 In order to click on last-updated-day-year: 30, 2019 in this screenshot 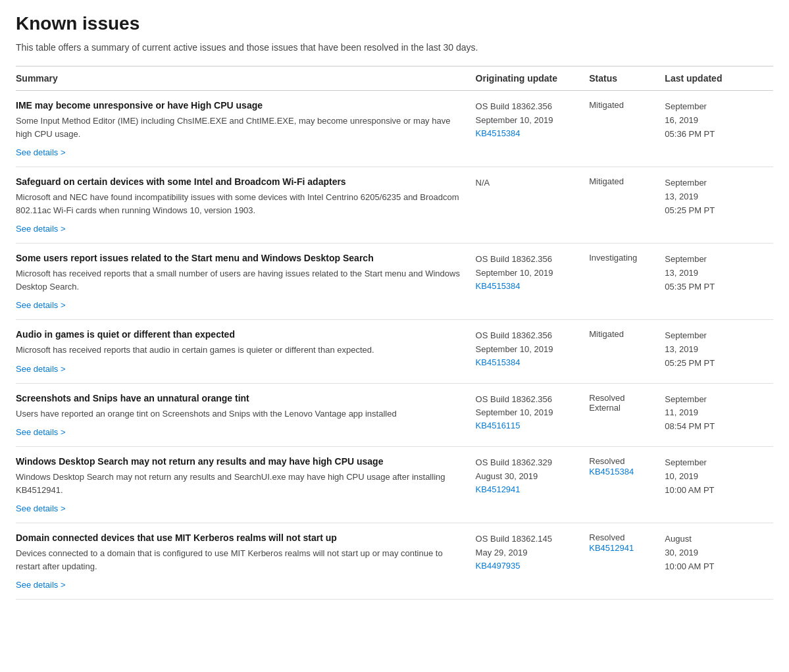, I will do `click(716, 553)`.